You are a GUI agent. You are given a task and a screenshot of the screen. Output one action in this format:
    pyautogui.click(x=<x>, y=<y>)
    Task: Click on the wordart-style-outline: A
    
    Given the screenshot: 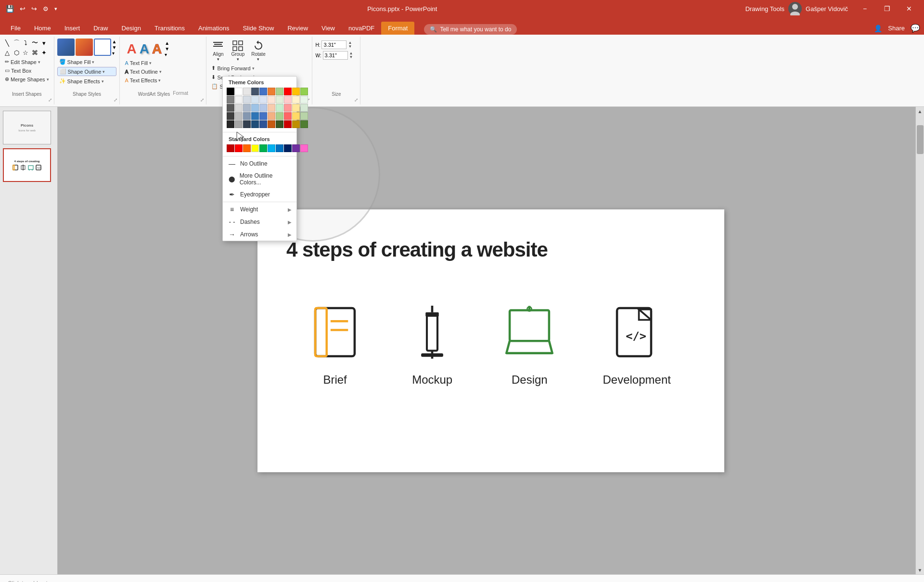 What is the action you would take?
    pyautogui.click(x=157, y=49)
    